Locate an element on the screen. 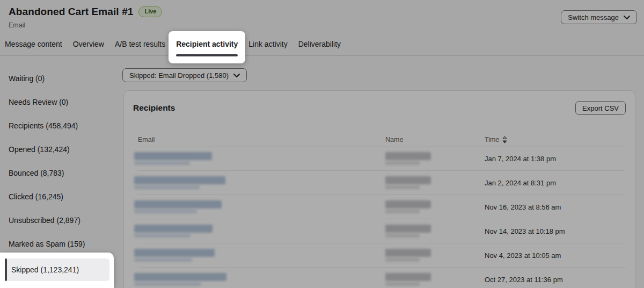  sidebar-item-label: Bounced (8,783) is located at coordinates (36, 173).